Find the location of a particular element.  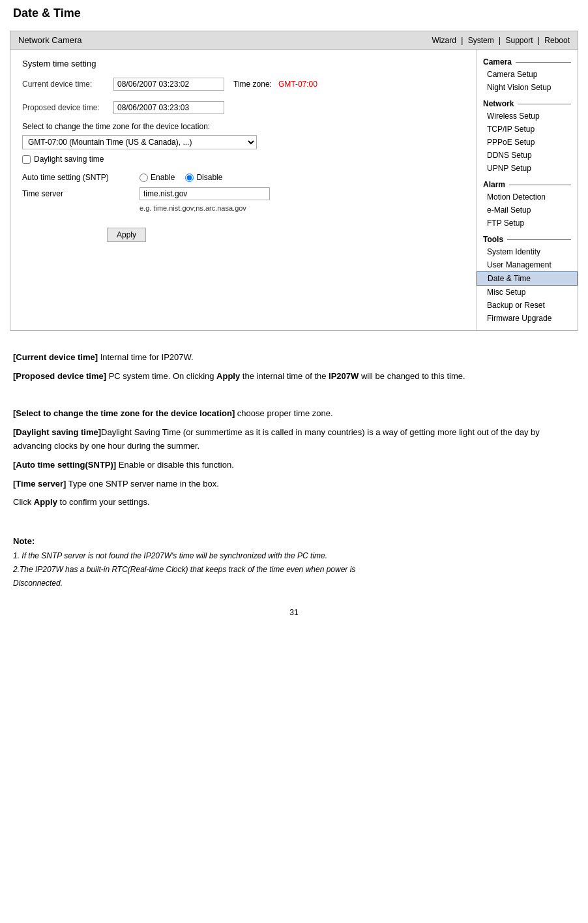

frame-header-title: Network Camera is located at coordinates (50, 40).